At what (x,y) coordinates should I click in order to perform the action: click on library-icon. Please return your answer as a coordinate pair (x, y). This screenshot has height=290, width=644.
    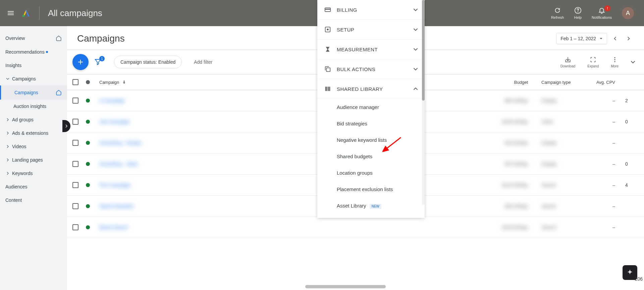
    Looking at the image, I should click on (328, 89).